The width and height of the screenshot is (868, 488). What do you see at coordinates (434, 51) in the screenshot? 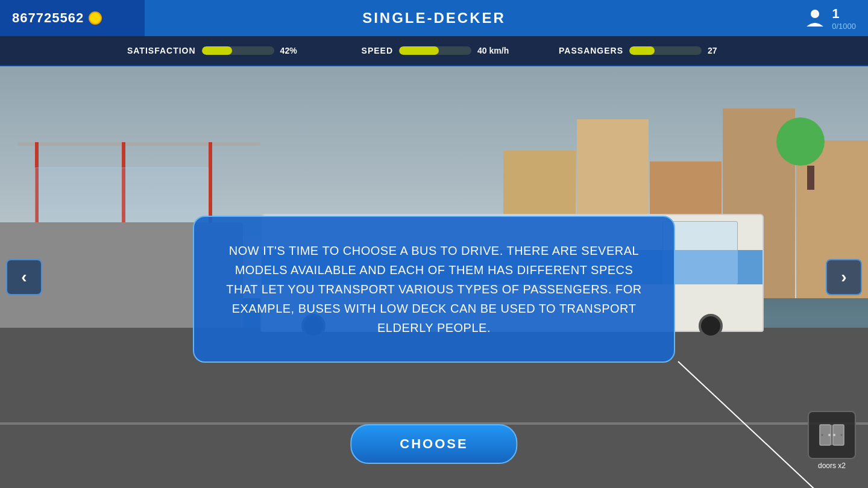
I see `stats-bar: SATISFACTION 42% SPEED 40 km/h PASSANGER…` at bounding box center [434, 51].